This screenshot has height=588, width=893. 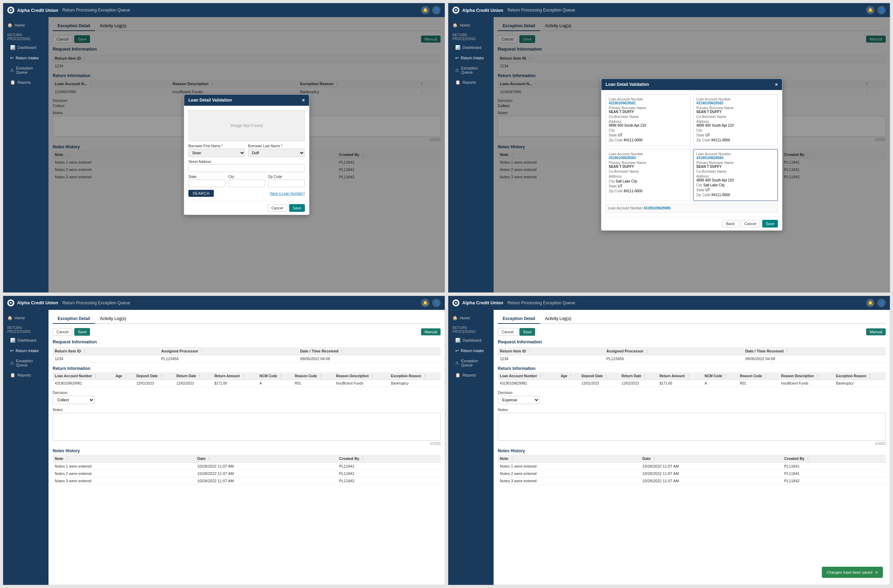 I want to click on first-name-input: Sean, so click(x=217, y=153).